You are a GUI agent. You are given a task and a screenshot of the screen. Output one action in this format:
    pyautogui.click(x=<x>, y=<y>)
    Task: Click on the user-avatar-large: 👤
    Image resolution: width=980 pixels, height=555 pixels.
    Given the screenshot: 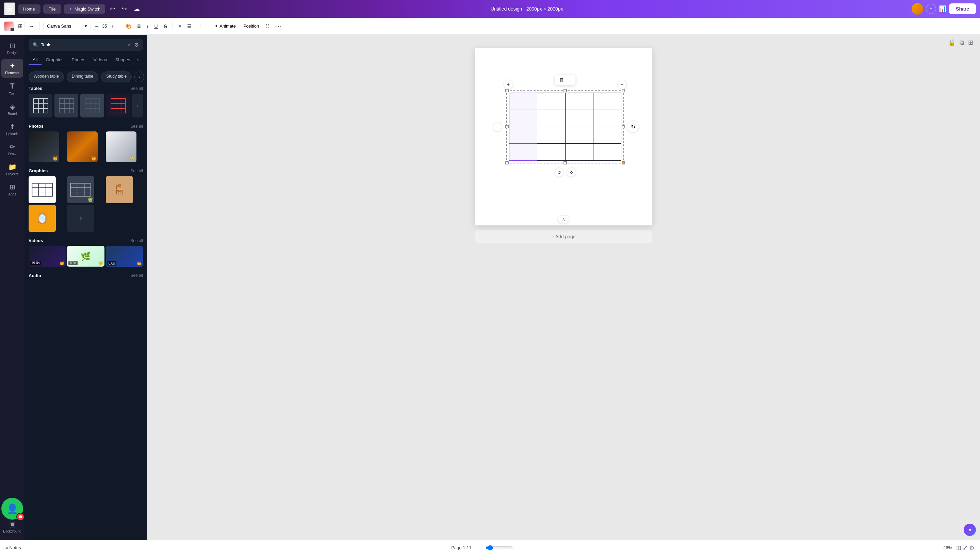 What is the action you would take?
    pyautogui.click(x=12, y=508)
    